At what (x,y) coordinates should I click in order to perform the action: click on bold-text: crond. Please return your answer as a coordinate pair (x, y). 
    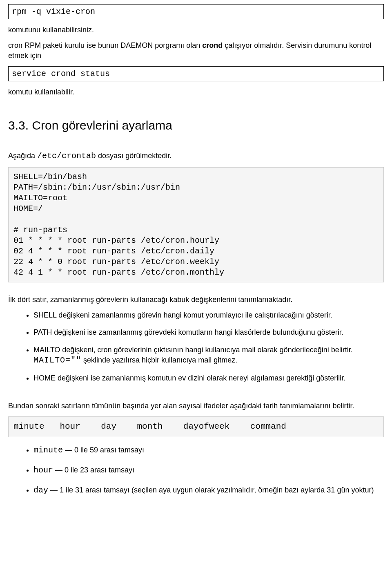
    Looking at the image, I should click on (212, 45).